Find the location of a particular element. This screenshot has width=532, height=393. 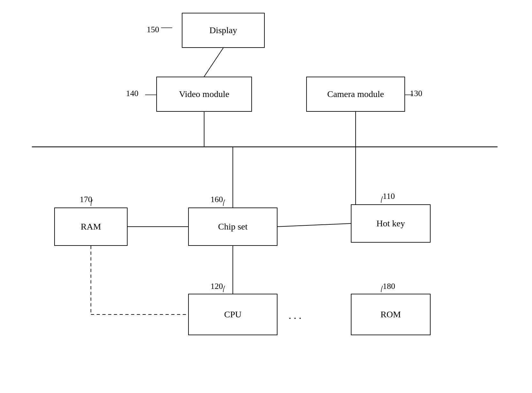

label-130: 130 is located at coordinates (416, 94).